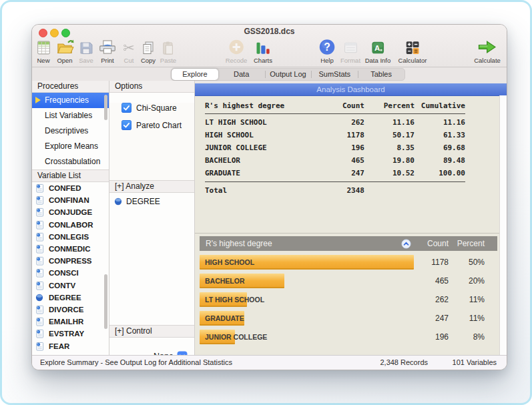 This screenshot has height=405, width=532. Describe the element at coordinates (440, 160) in the screenshot. I see `table-cell: 89.48` at that location.